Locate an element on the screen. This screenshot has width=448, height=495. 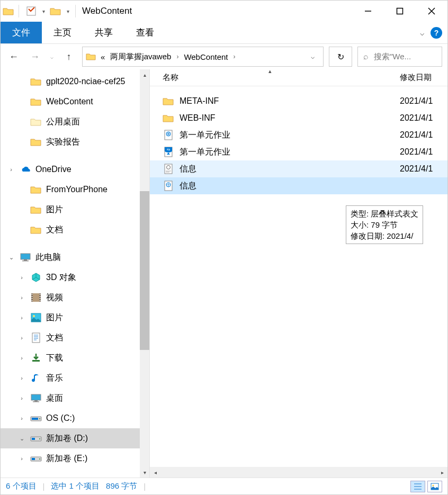
css-icon is located at coordinates (168, 186).